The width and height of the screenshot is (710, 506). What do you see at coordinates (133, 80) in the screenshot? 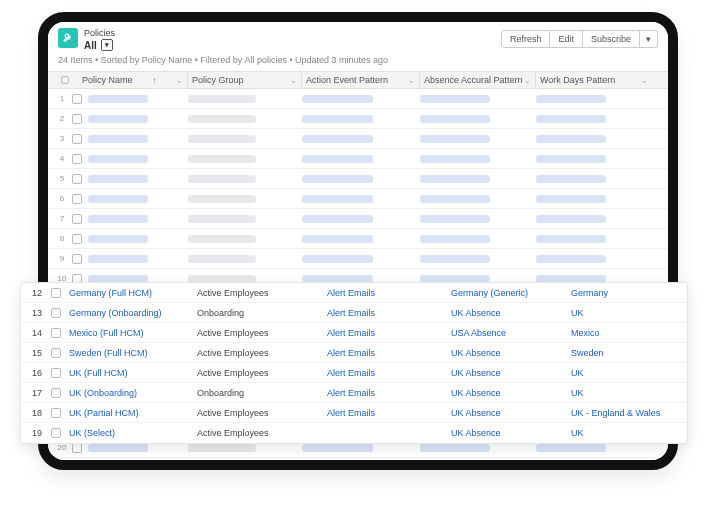
I see `column-policy-name: Policy Name ↑ ⌄` at bounding box center [133, 80].